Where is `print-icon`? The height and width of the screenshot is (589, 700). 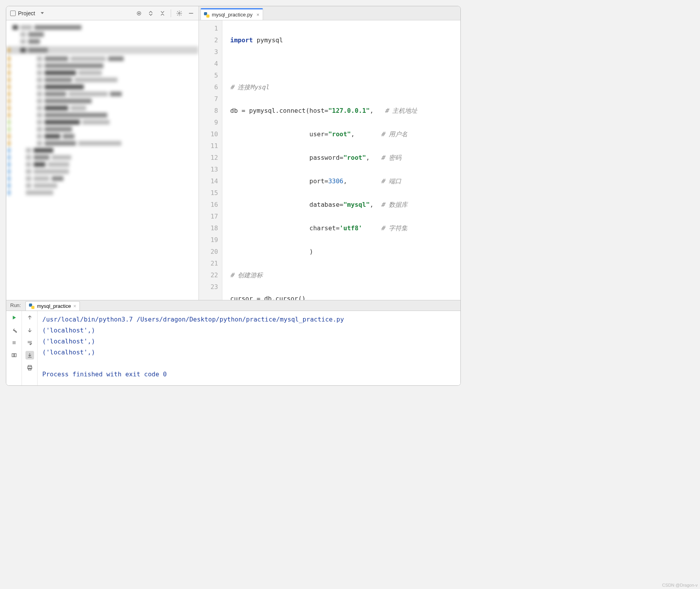 print-icon is located at coordinates (30, 368).